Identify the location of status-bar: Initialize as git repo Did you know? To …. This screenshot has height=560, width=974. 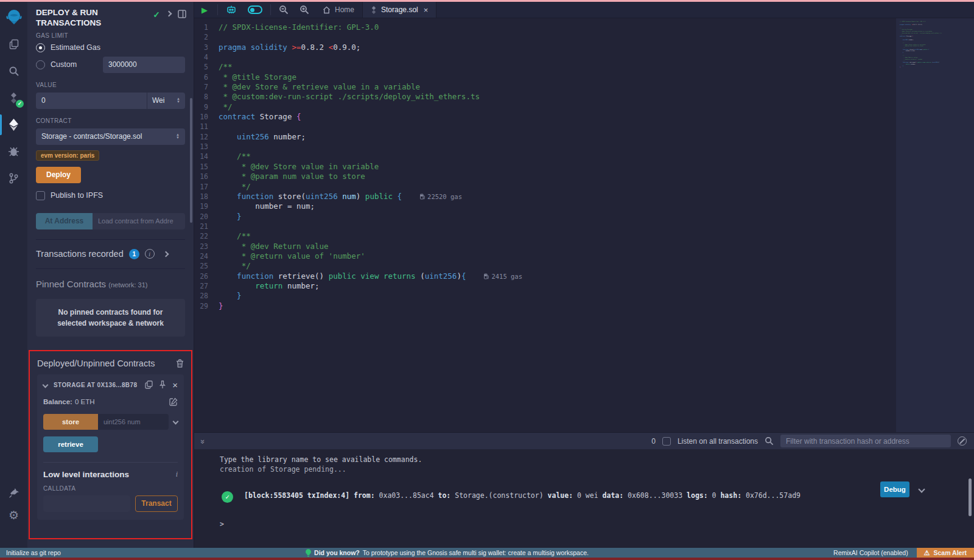
(487, 553).